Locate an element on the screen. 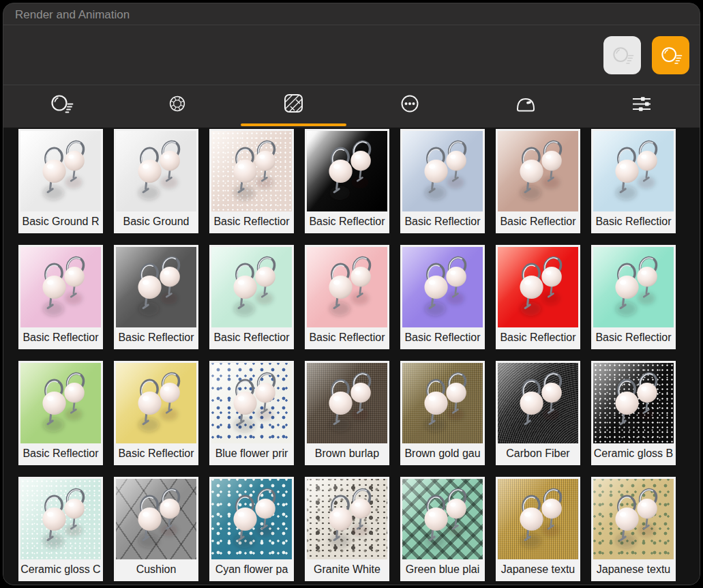 The image size is (703, 588). render-sphere-button-secondary is located at coordinates (622, 55).